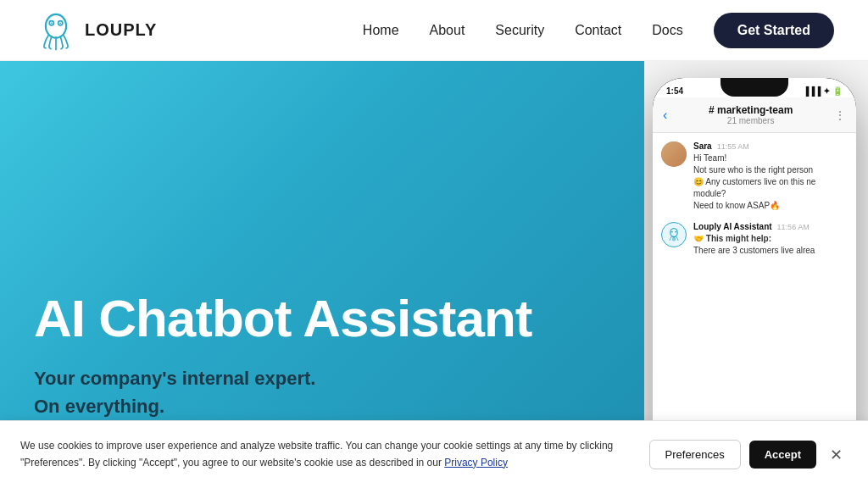  Describe the element at coordinates (56, 30) in the screenshot. I see `logo-icon` at that location.